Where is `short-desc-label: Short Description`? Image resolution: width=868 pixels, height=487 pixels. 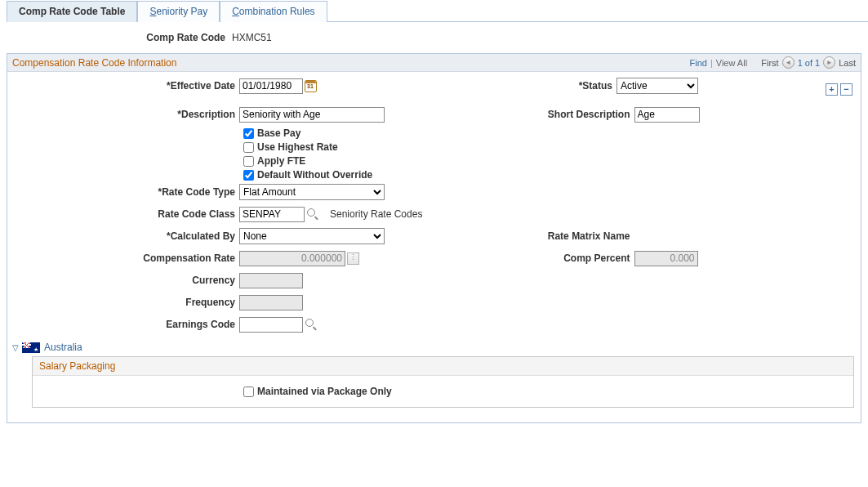 short-desc-label: Short Description is located at coordinates (534, 114).